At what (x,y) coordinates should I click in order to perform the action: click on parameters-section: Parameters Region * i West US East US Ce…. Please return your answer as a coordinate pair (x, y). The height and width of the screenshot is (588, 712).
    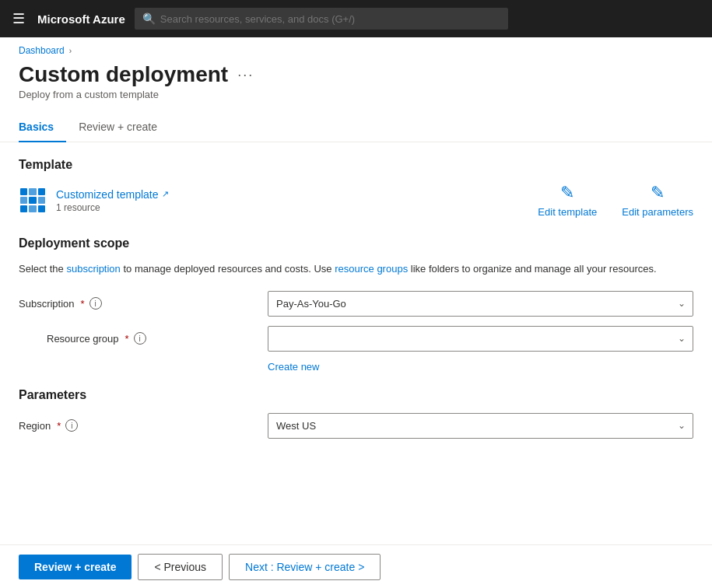
    Looking at the image, I should click on (356, 414).